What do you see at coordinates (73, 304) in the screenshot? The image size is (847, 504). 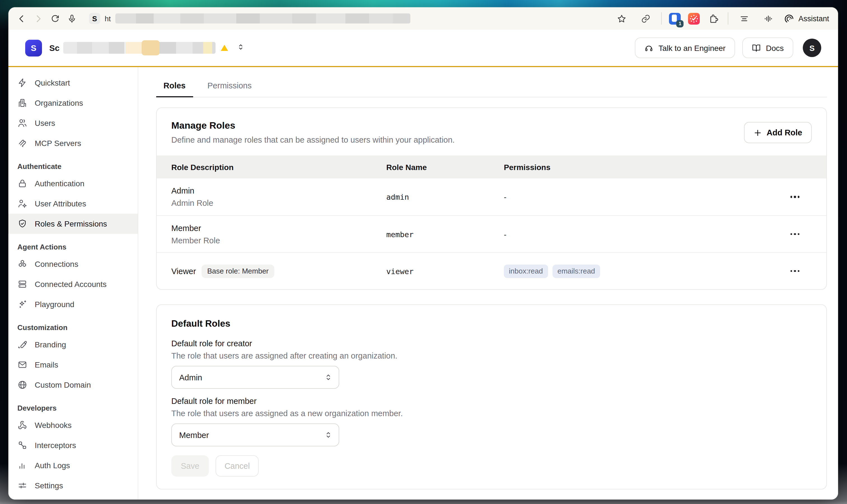 I see `sidebar-item-playground: Playground` at bounding box center [73, 304].